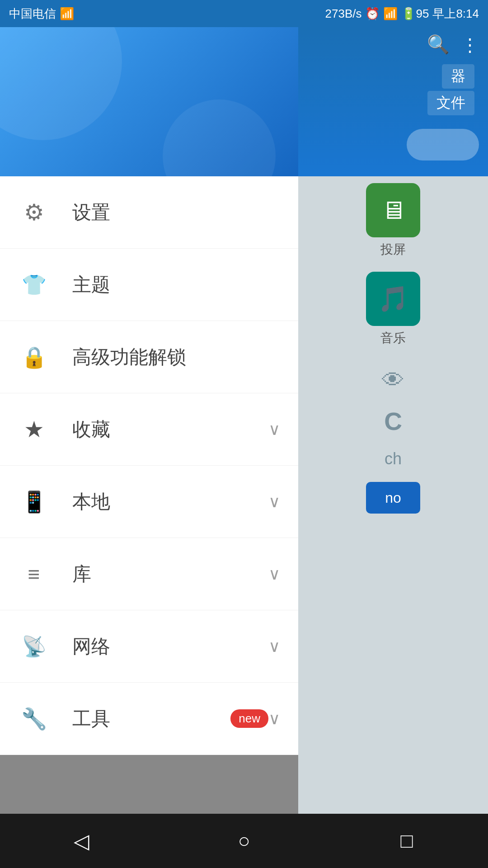 This screenshot has width=488, height=868. I want to click on right-menu-item-1: 器, so click(458, 76).